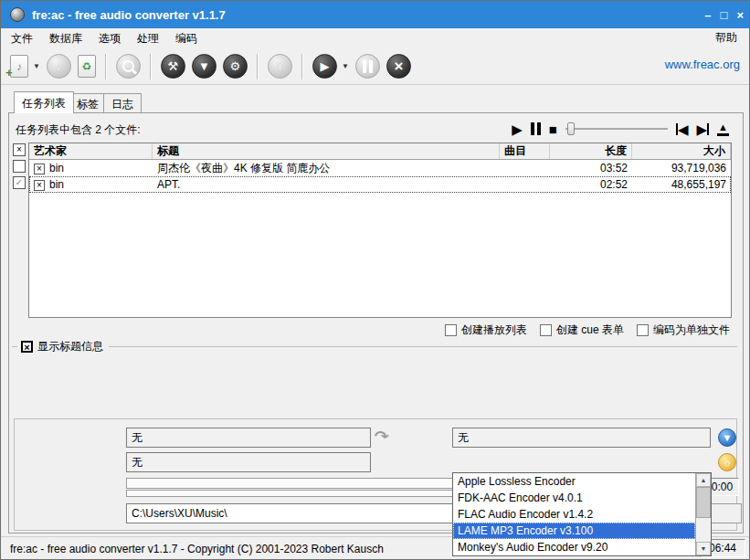 This screenshot has height=560, width=750. Describe the element at coordinates (197, 549) in the screenshot. I see `statusbar-text: fre:ac - free audio converter v1.1.7 - C…` at that location.